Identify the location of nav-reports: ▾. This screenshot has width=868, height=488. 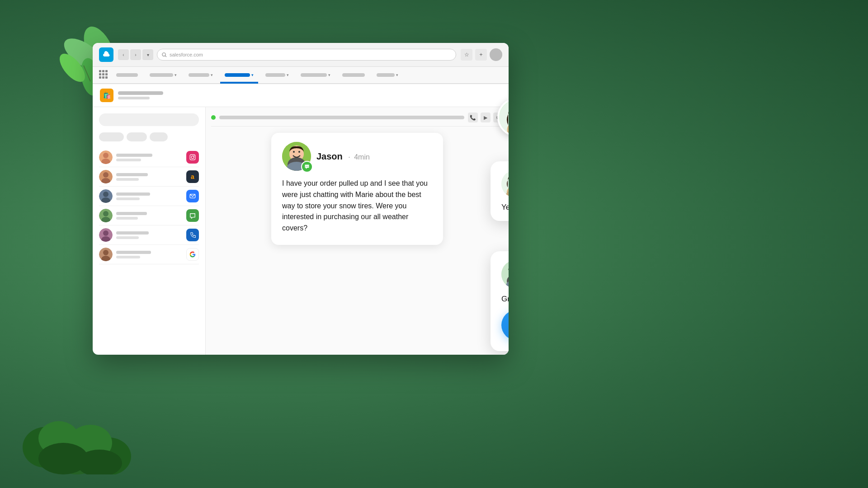
(277, 75).